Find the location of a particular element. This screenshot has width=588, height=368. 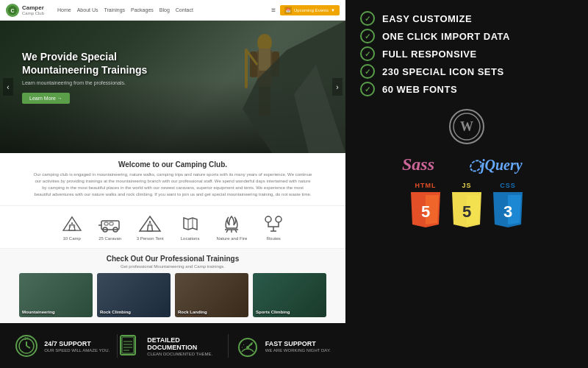

clock-icon: 24 is located at coordinates (26, 346).